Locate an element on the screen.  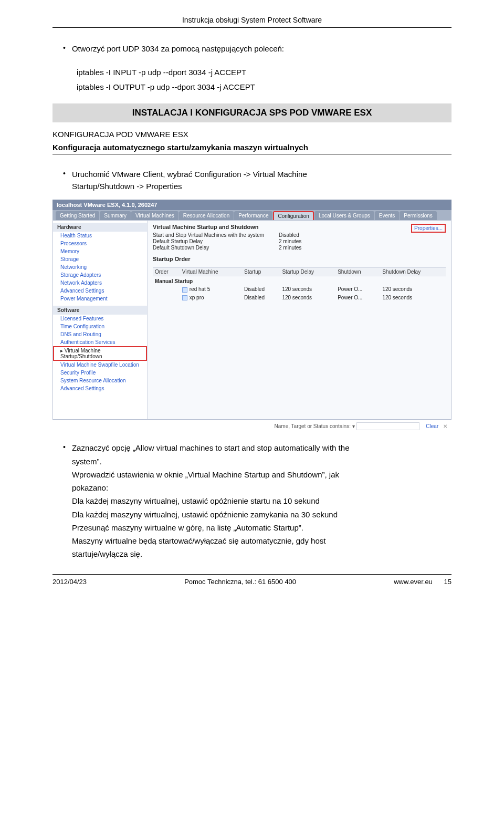
allow-vm-line1: Zaznaczyć opcję „Allow virtual machines … is located at coordinates (211, 448).